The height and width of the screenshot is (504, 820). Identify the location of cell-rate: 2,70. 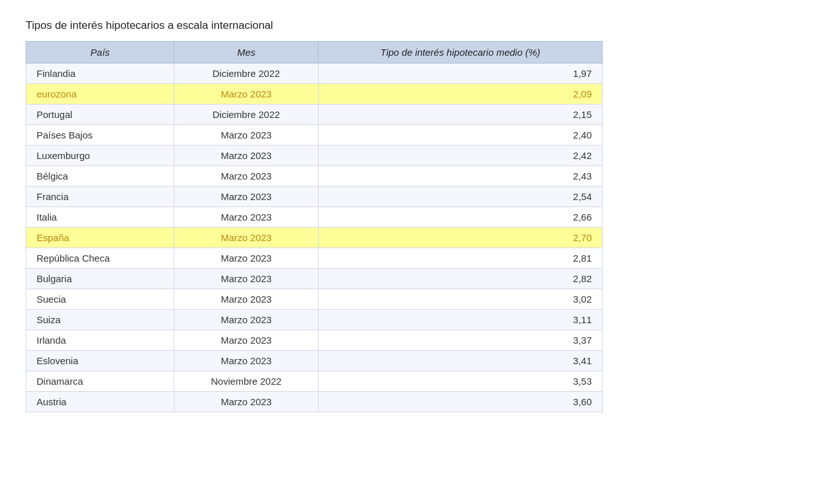
(460, 238).